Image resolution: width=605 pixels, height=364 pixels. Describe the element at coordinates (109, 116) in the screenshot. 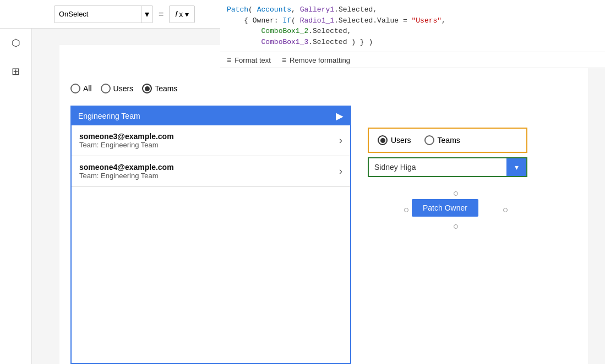

I see `gallery-header-text: Engineering Team` at that location.